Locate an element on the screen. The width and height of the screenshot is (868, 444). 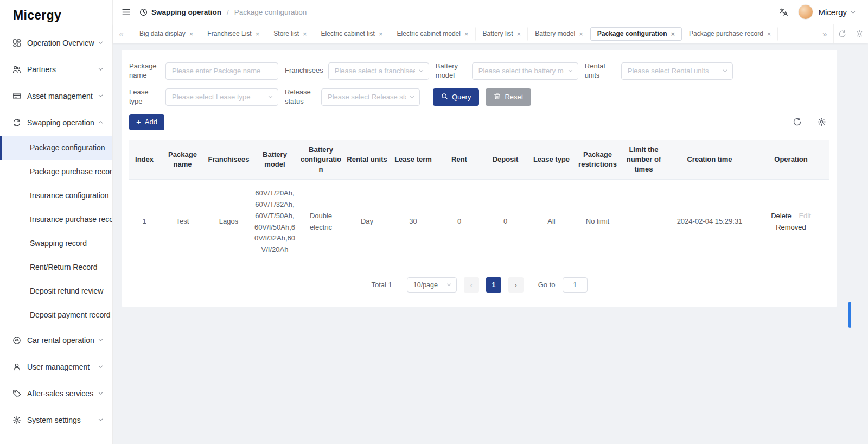
release-status-select: Please select Release status is located at coordinates (371, 97).